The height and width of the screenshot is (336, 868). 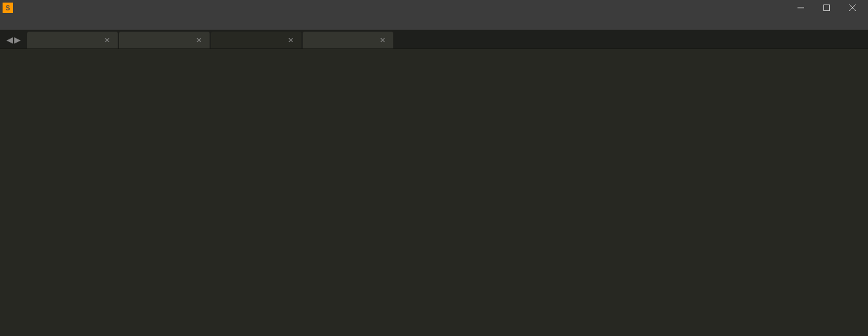 What do you see at coordinates (16, 41) in the screenshot?
I see `tab-nav-arrows: ◀ ▶` at bounding box center [16, 41].